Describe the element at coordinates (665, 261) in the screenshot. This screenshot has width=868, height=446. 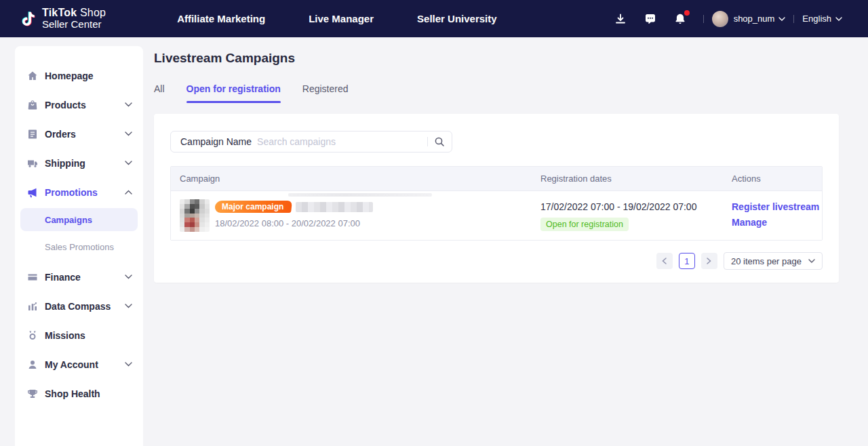
I see `chevron-left-icon` at that location.